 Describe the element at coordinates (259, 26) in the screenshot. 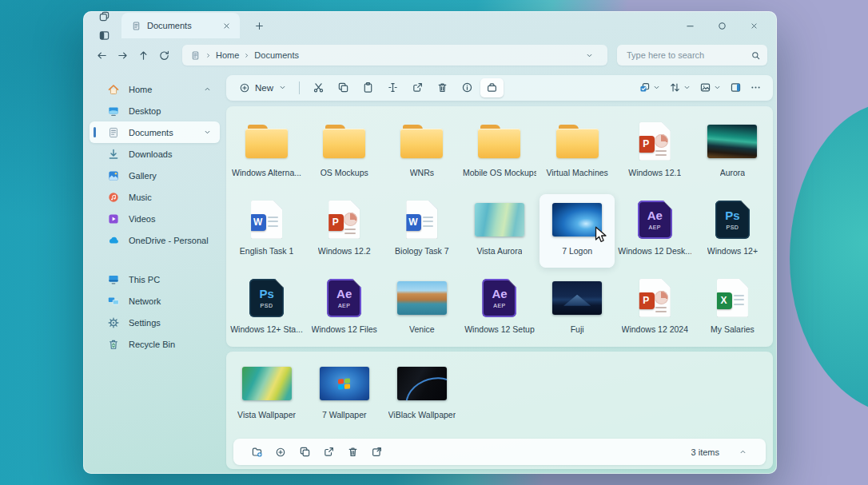

I see `new-tab-button` at that location.